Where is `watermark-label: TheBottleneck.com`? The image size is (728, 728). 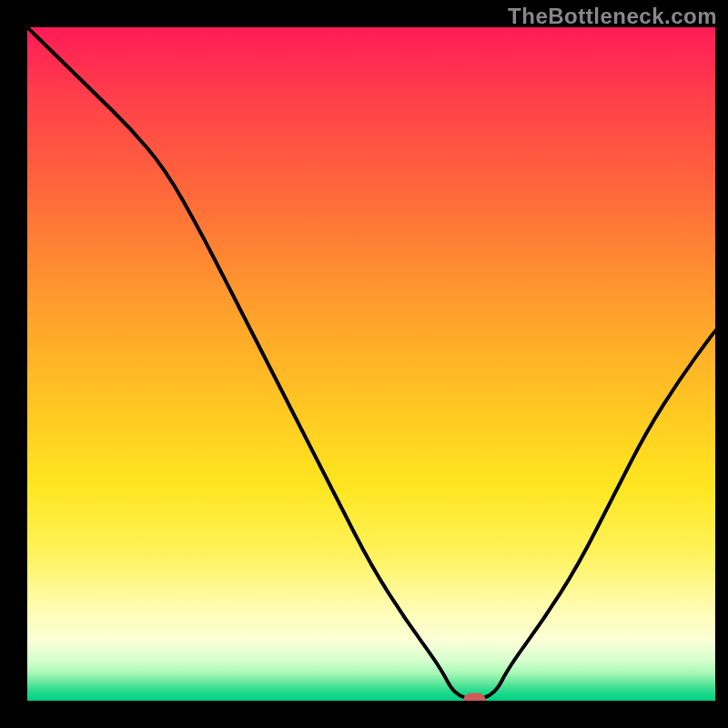
watermark-label: TheBottleneck.com is located at coordinates (612, 16).